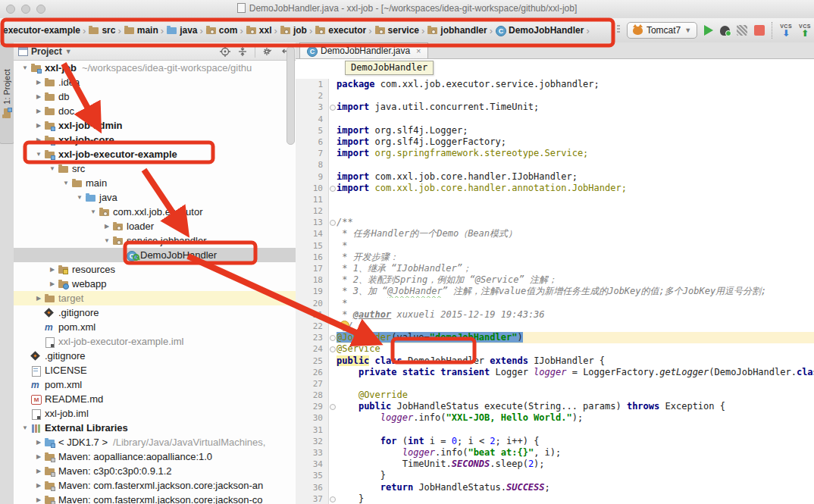 The height and width of the screenshot is (504, 814). What do you see at coordinates (155, 212) in the screenshot?
I see `tree-item-com-xxl-job-executor: ▼com.xxl.job.executor` at bounding box center [155, 212].